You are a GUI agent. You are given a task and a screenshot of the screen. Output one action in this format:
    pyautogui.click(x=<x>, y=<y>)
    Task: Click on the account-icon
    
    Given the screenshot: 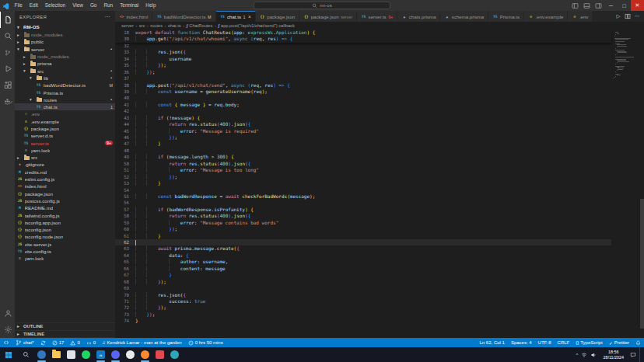 What is the action you would take?
    pyautogui.click(x=8, y=314)
    